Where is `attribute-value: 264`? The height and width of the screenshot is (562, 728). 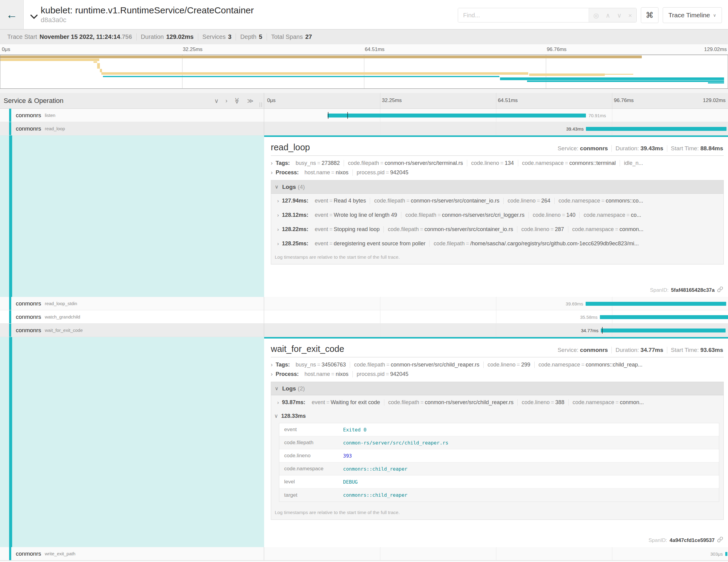 attribute-value: 264 is located at coordinates (546, 201).